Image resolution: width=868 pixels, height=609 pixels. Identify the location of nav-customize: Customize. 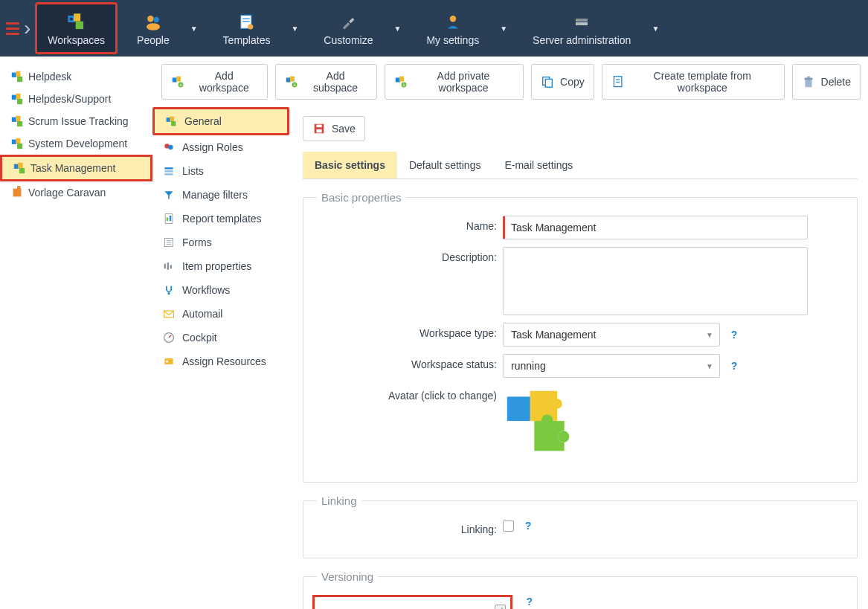
(348, 28).